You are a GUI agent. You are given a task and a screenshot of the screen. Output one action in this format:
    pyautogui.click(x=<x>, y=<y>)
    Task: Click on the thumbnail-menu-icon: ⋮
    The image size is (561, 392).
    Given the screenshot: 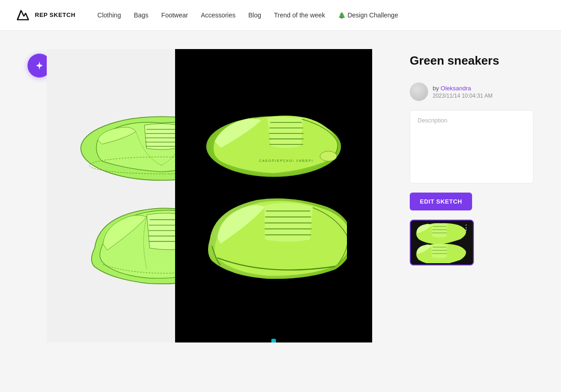 What is the action you would take?
    pyautogui.click(x=467, y=227)
    